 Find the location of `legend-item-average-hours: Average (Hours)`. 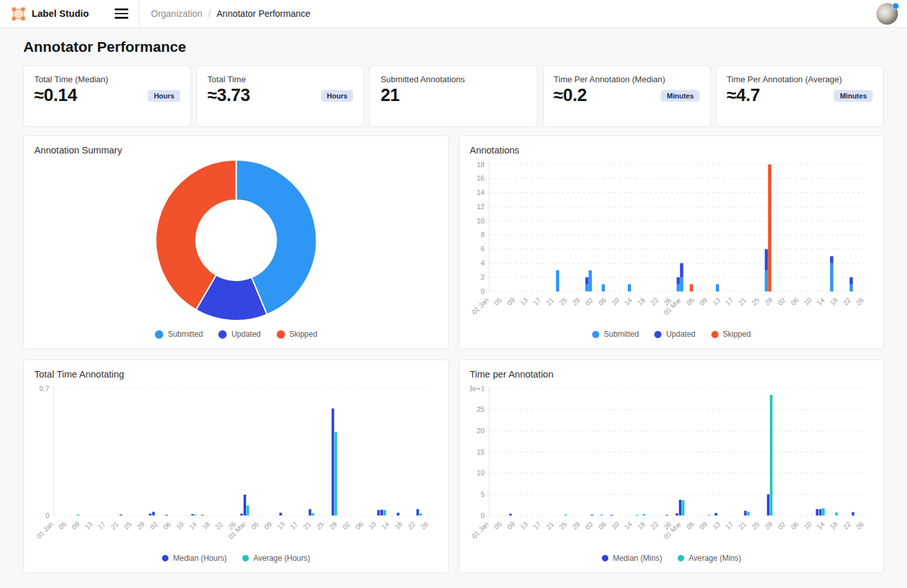

legend-item-average-hours: Average (Hours) is located at coordinates (276, 558).